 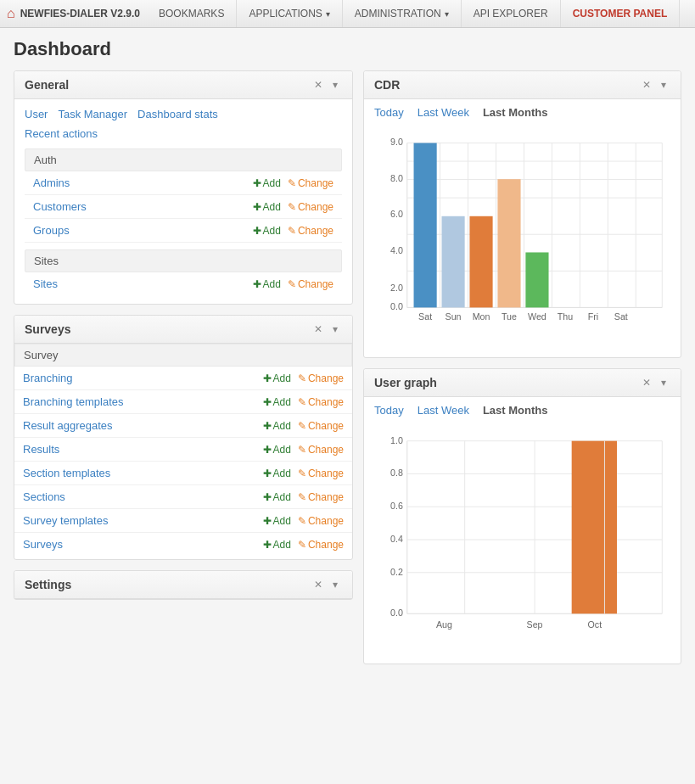 I want to click on result-aggregates-add-button: ✚ Add, so click(x=277, y=426).